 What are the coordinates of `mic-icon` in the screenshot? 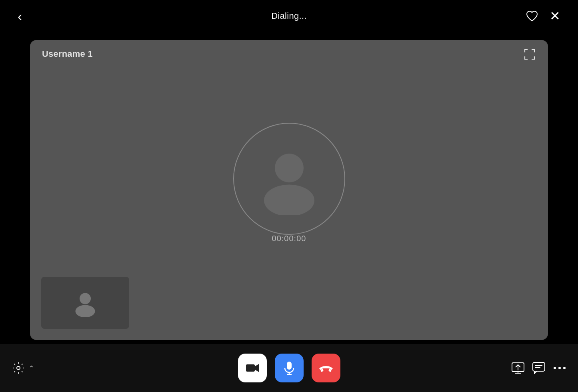 It's located at (289, 368).